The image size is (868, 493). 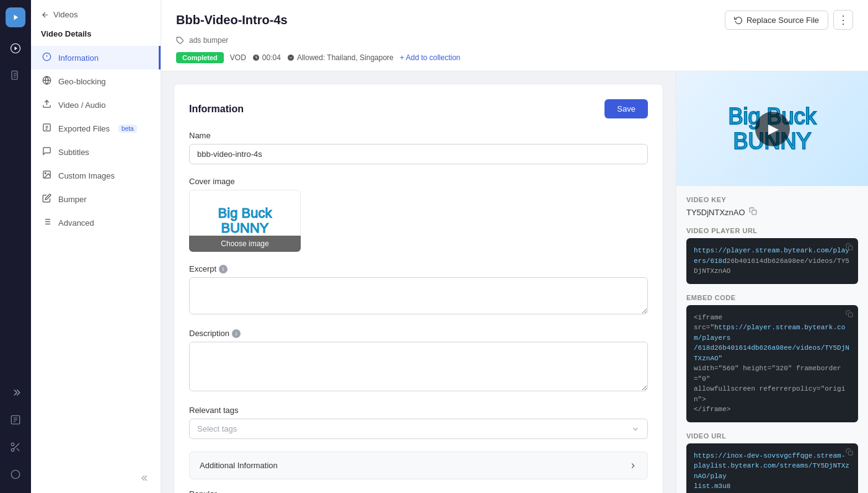 I want to click on header-actions: Replace Source File ⋮, so click(x=789, y=20).